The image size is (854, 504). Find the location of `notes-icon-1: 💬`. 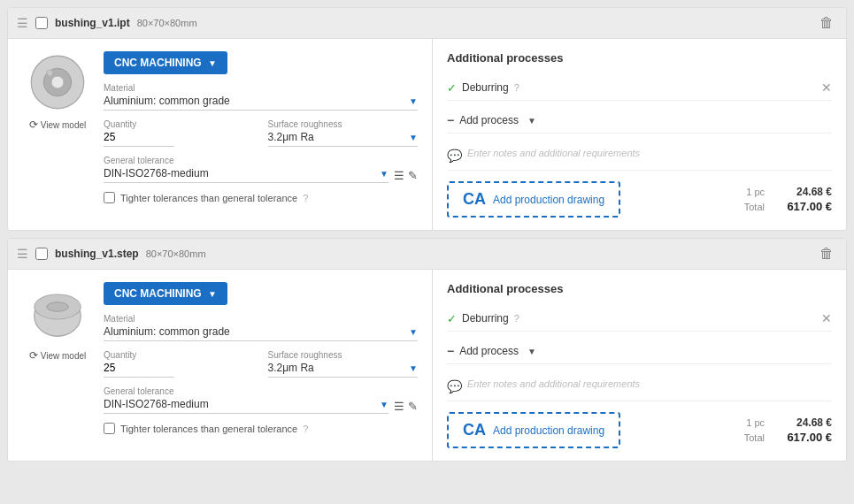

notes-icon-1: 💬 is located at coordinates (455, 156).